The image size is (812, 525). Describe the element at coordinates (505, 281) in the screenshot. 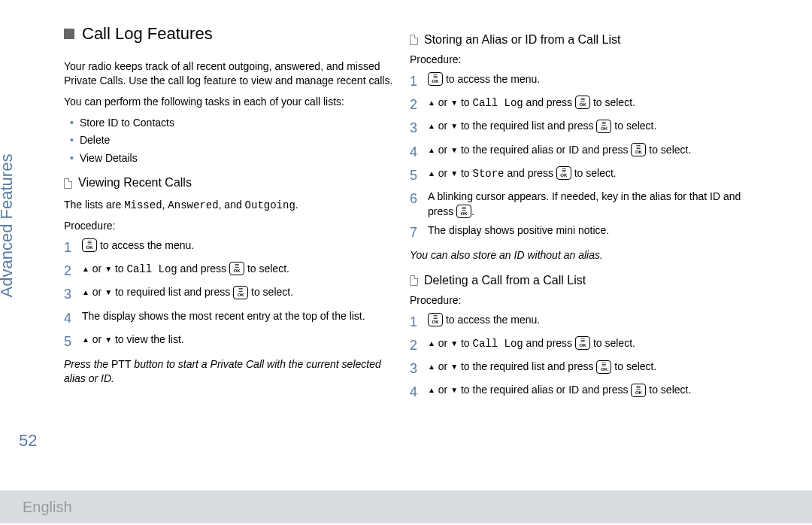

I see `subheading: Deleting a Call from a Call List` at that location.